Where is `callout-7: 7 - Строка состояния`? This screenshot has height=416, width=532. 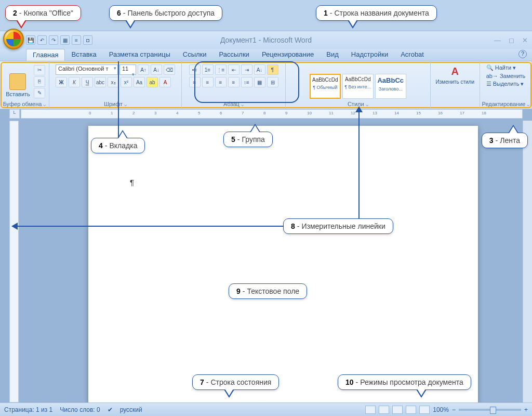 callout-7: 7 - Строка состояния is located at coordinates (236, 382).